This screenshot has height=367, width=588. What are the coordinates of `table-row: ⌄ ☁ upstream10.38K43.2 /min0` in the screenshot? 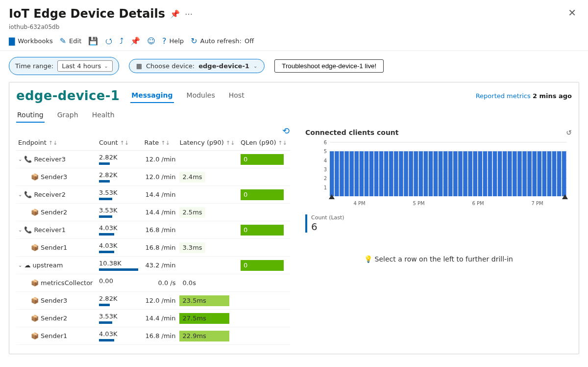 It's located at (153, 265).